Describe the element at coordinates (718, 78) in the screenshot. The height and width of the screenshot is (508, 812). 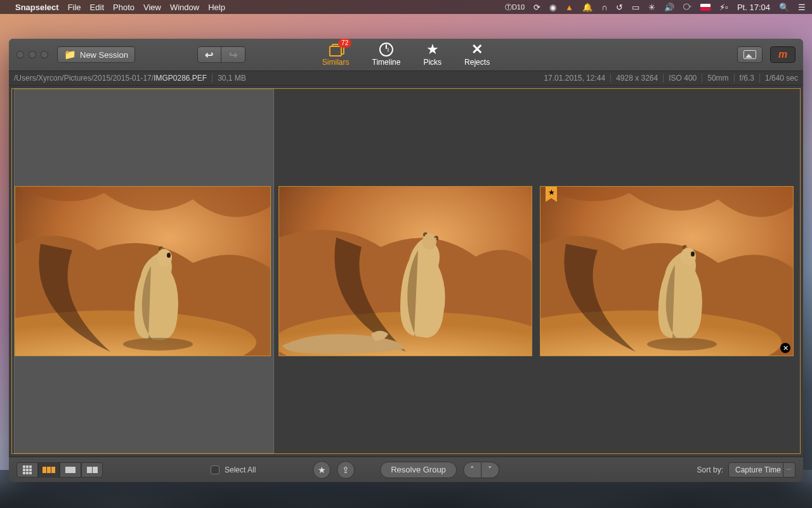
I see `focal-length: 50mm` at that location.